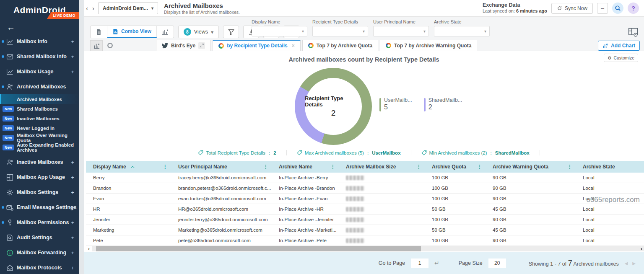 The width and height of the screenshot is (644, 274). I want to click on expand-icon: −, so click(73, 87).